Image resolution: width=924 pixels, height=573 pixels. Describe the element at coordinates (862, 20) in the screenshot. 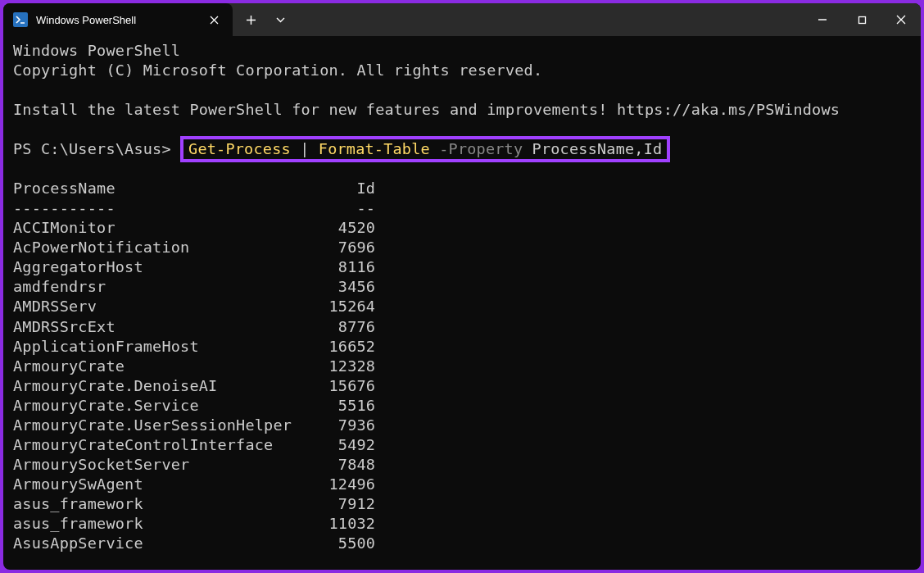

I see `window-controls` at that location.